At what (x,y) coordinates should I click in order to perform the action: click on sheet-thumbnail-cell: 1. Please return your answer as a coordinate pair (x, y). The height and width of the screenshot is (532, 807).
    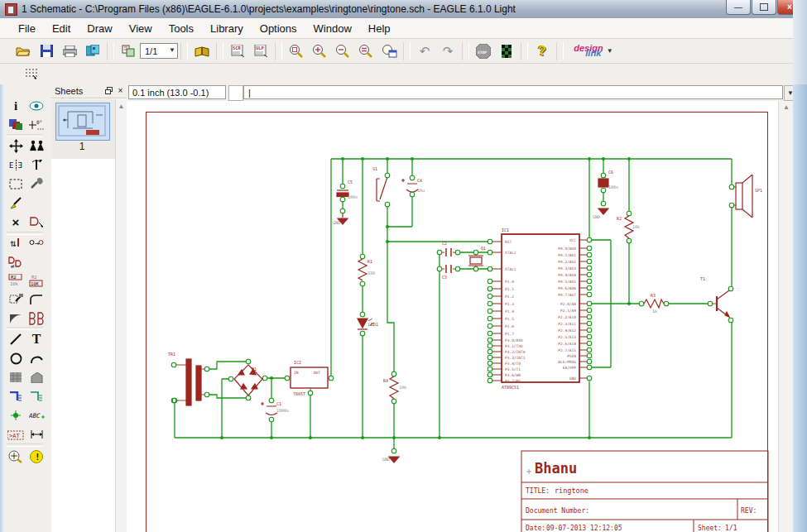
    Looking at the image, I should click on (84, 129).